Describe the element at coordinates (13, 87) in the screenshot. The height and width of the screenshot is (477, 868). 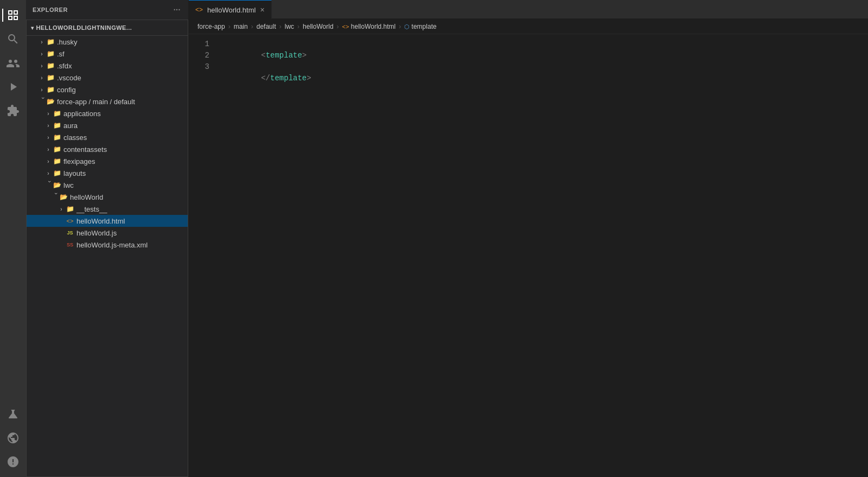
I see `run-activity-icon` at that location.